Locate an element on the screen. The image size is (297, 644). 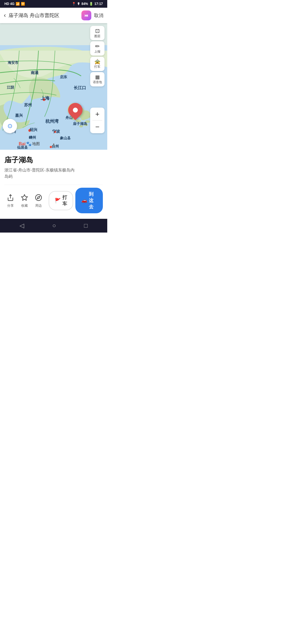
bottom-nav: ◁ ○ □ is located at coordinates (54, 226).